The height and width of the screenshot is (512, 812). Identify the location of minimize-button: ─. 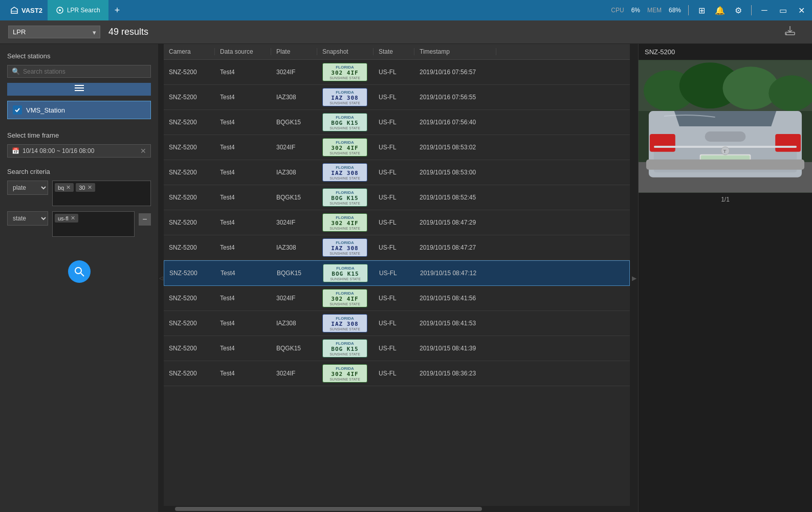
(764, 10).